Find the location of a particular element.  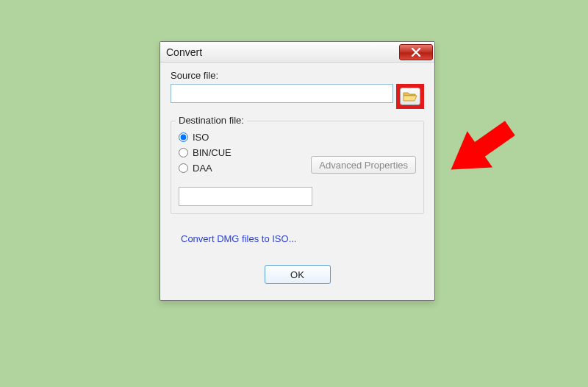

source-file-label: Source file: is located at coordinates (297, 75).